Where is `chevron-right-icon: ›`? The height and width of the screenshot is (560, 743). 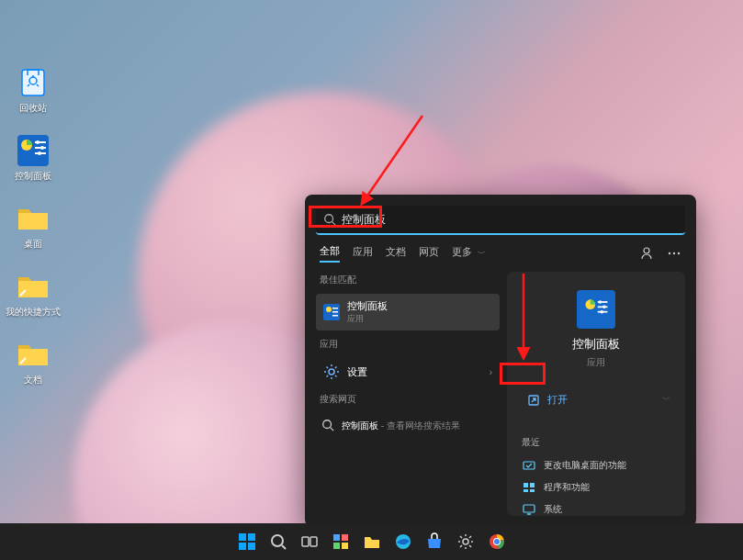 chevron-right-icon: › is located at coordinates (490, 373).